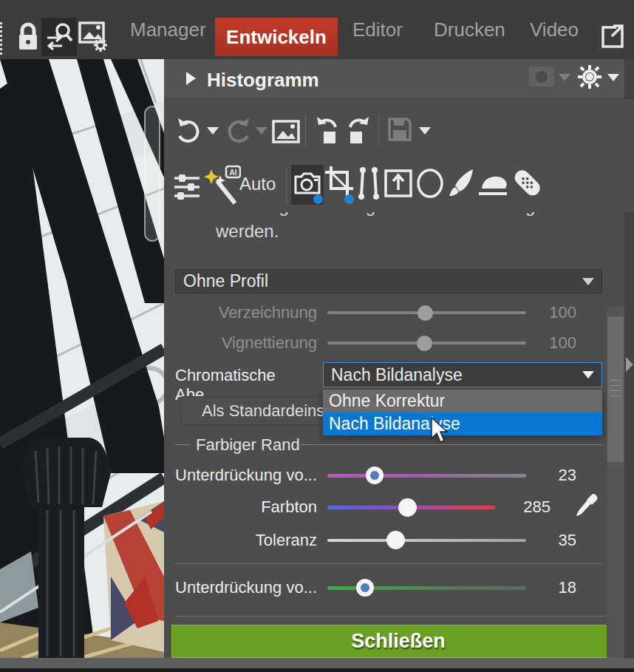  What do you see at coordinates (246, 507) in the screenshot?
I see `slider-label: Farbton` at bounding box center [246, 507].